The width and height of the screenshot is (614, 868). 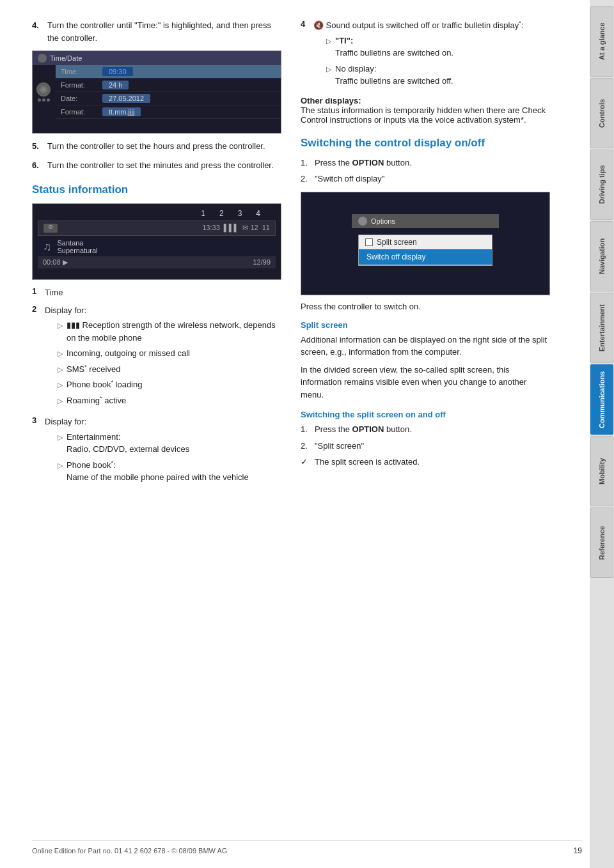 What do you see at coordinates (168, 72) in the screenshot?
I see `timedate-row-0: Time: 09:30` at bounding box center [168, 72].